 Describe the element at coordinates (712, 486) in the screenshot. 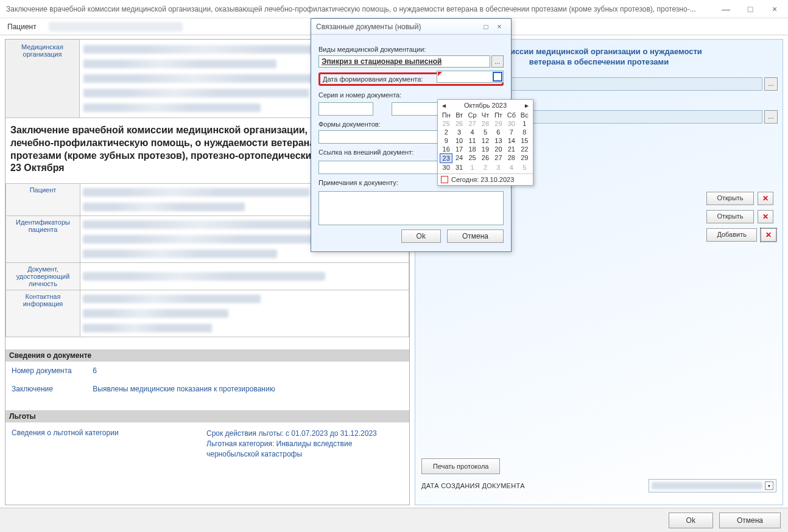

I see `date-create-input: ▾` at that location.